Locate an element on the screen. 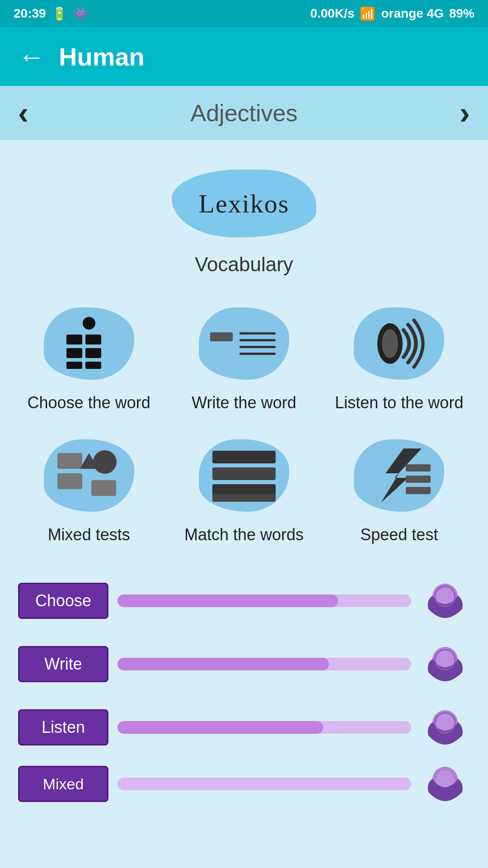 This screenshot has height=868, width=488. progress-bar-mixed is located at coordinates (264, 784).